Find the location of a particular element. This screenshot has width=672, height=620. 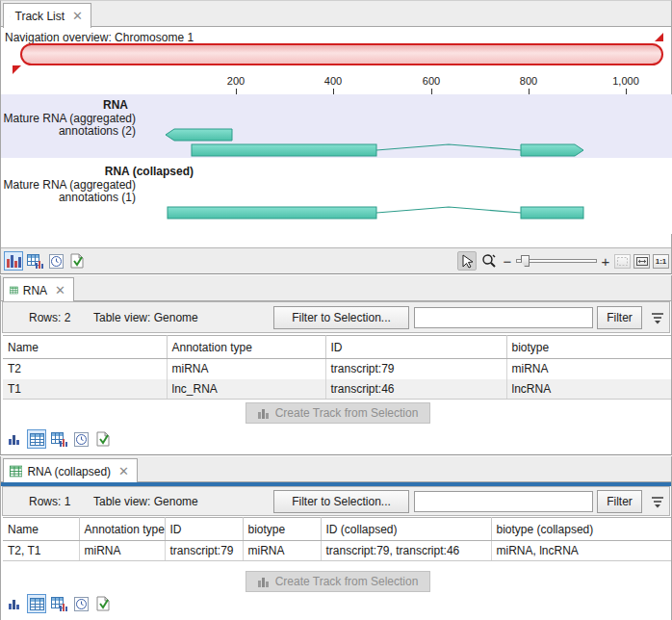

annotation-t2-arrow is located at coordinates (198, 135).